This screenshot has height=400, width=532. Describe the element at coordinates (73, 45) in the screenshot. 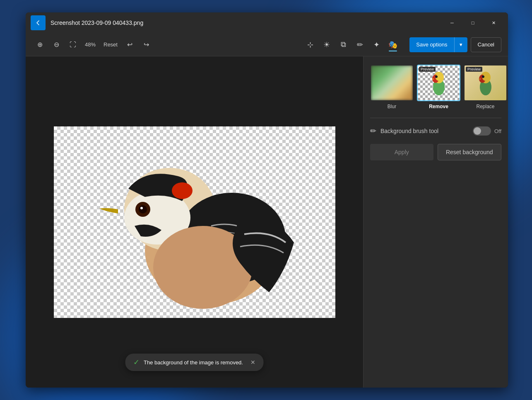

I see `fit-button: ⛶` at that location.